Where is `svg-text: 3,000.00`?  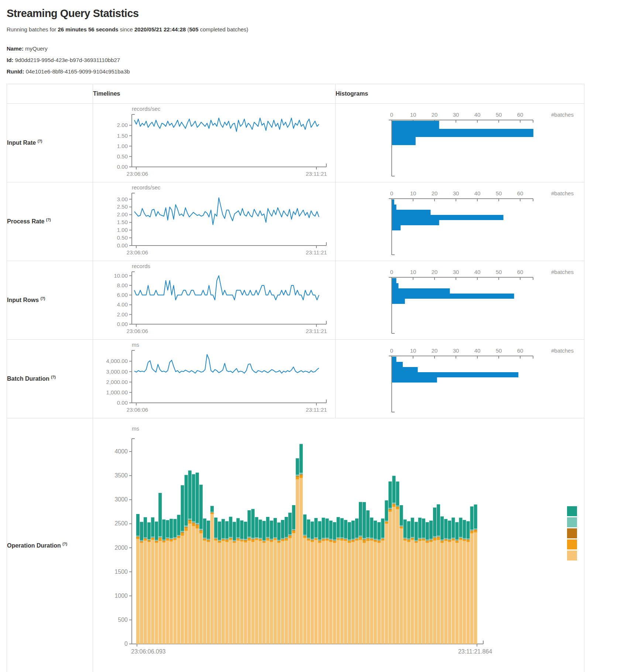 svg-text: 3,000.00 is located at coordinates (117, 371).